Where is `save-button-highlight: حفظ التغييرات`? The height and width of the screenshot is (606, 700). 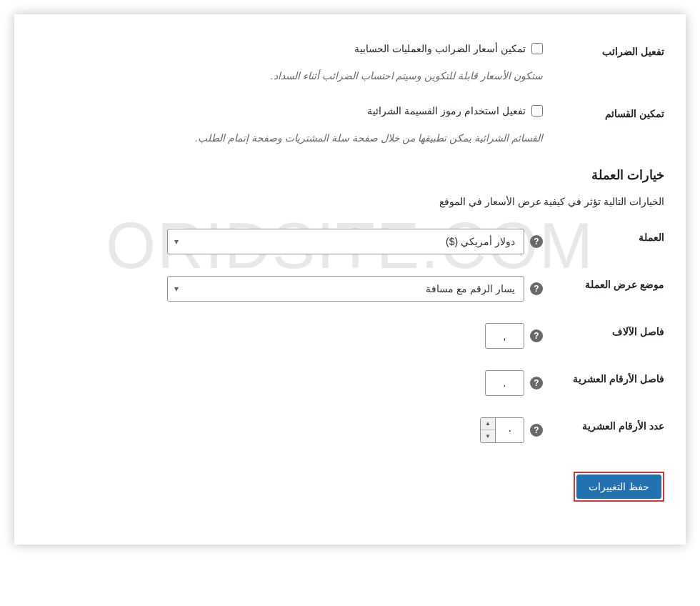 save-button-highlight: حفظ التغييرات is located at coordinates (619, 487).